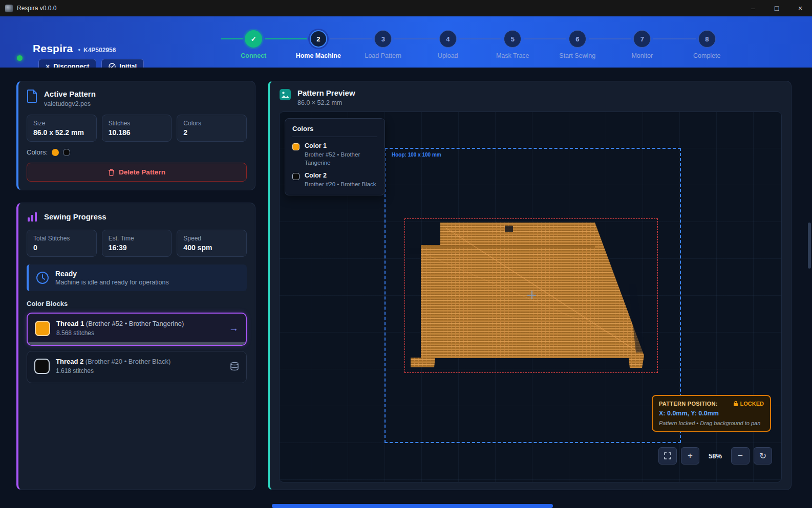 This screenshot has width=812, height=508. What do you see at coordinates (67, 152) in the screenshot?
I see `color-dot-black` at bounding box center [67, 152].